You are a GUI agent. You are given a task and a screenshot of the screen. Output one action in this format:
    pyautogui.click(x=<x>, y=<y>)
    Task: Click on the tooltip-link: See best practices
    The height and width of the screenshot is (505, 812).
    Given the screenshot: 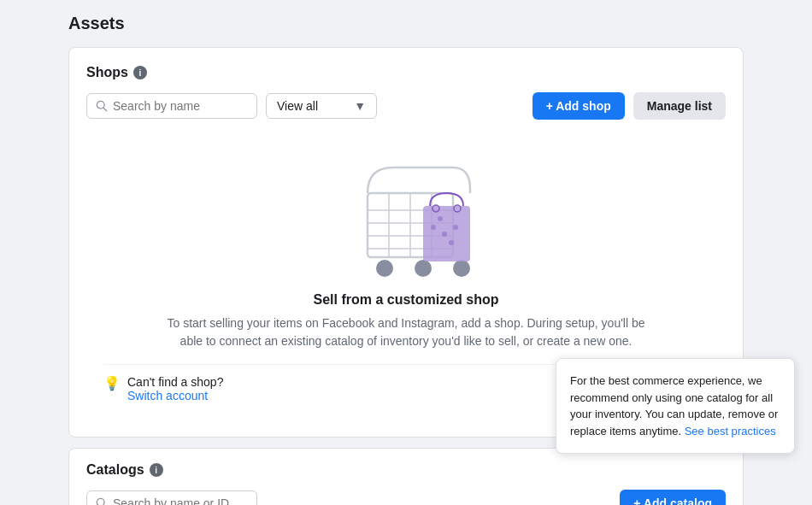 What is the action you would take?
    pyautogui.click(x=730, y=431)
    